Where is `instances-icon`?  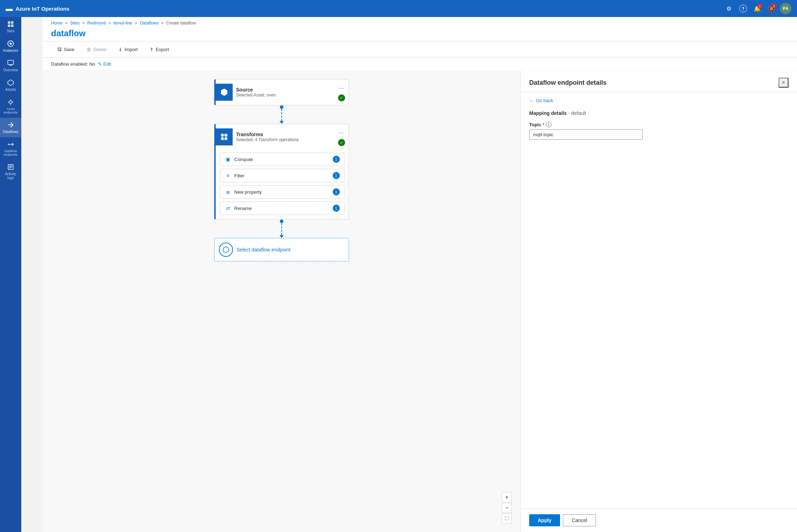 instances-icon is located at coordinates (11, 44).